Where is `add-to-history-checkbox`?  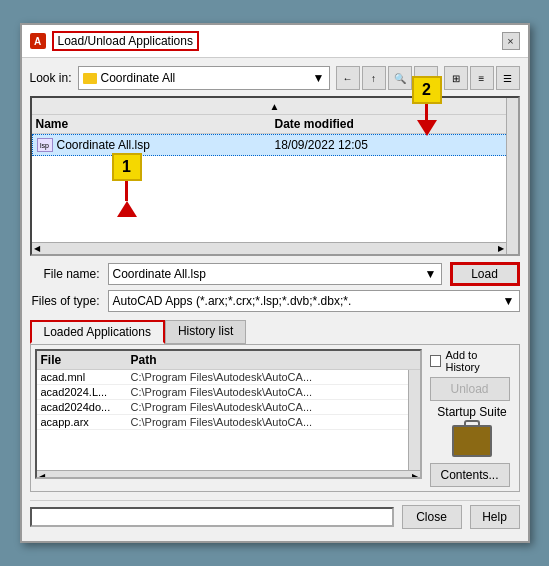
add-to-history-checkbox is located at coordinates (436, 361).